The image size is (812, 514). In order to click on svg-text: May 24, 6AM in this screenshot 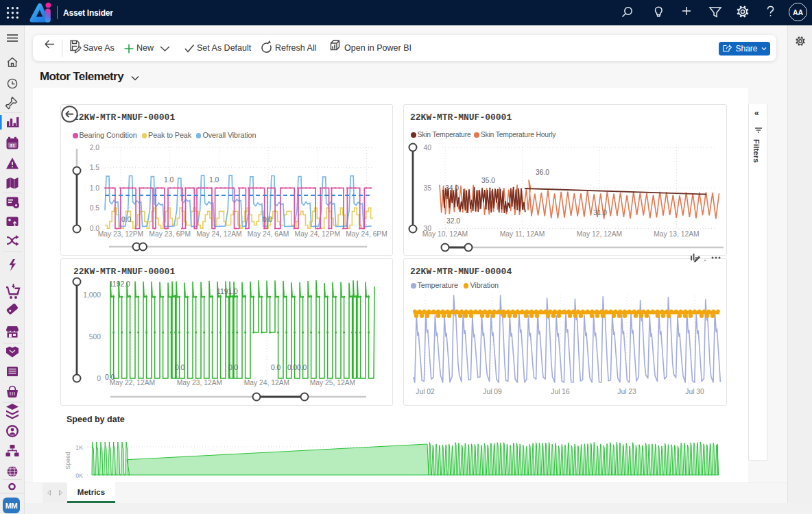, I will do `click(269, 234)`.